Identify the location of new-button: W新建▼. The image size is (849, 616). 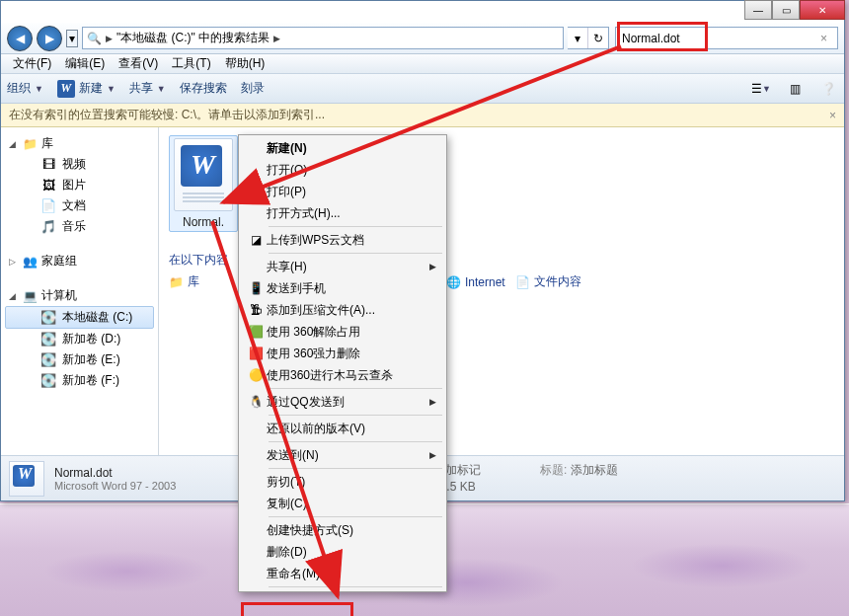
(87, 89).